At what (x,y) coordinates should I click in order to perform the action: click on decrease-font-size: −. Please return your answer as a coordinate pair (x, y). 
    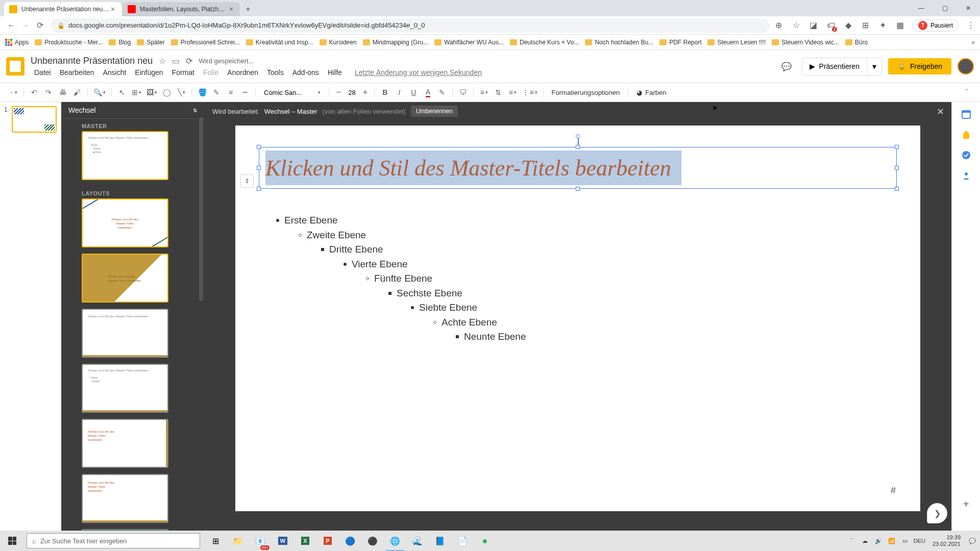
    Looking at the image, I should click on (338, 92).